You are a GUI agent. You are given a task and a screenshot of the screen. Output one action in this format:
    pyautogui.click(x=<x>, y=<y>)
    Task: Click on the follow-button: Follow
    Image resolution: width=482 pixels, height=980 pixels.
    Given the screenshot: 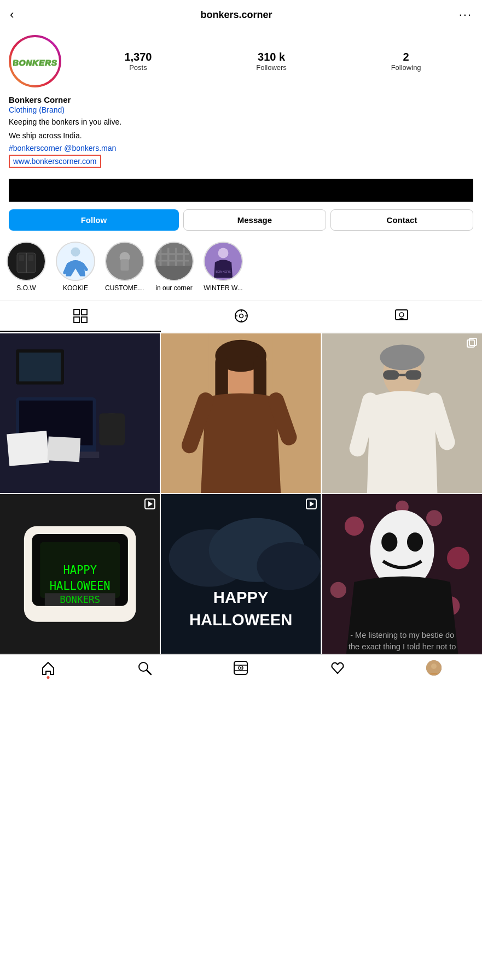 What is the action you would take?
    pyautogui.click(x=94, y=220)
    